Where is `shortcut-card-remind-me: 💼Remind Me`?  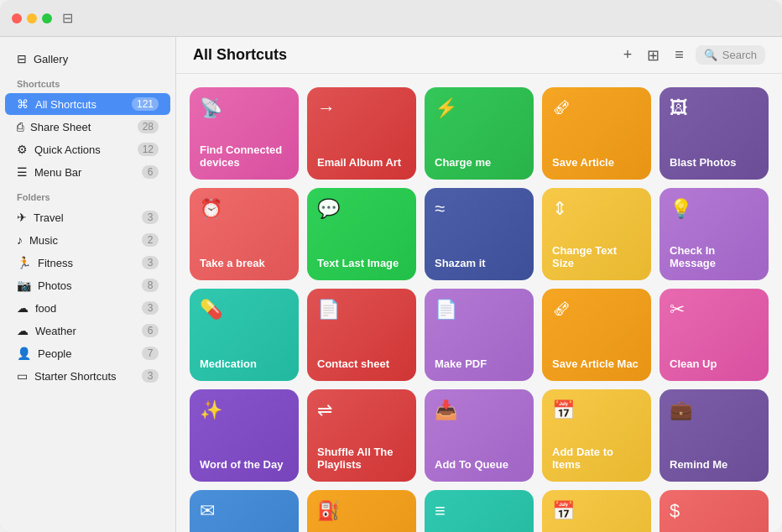 shortcut-card-remind-me: 💼Remind Me is located at coordinates (714, 436).